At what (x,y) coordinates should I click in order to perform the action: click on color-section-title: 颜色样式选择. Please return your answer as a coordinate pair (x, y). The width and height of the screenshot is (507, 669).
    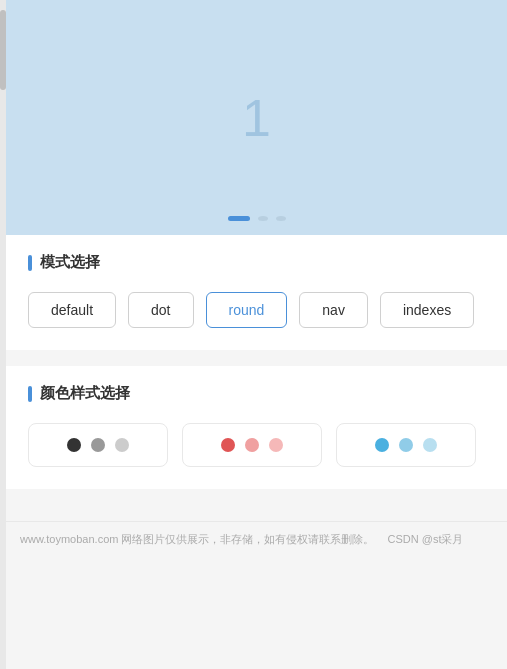
    Looking at the image, I should click on (256, 394).